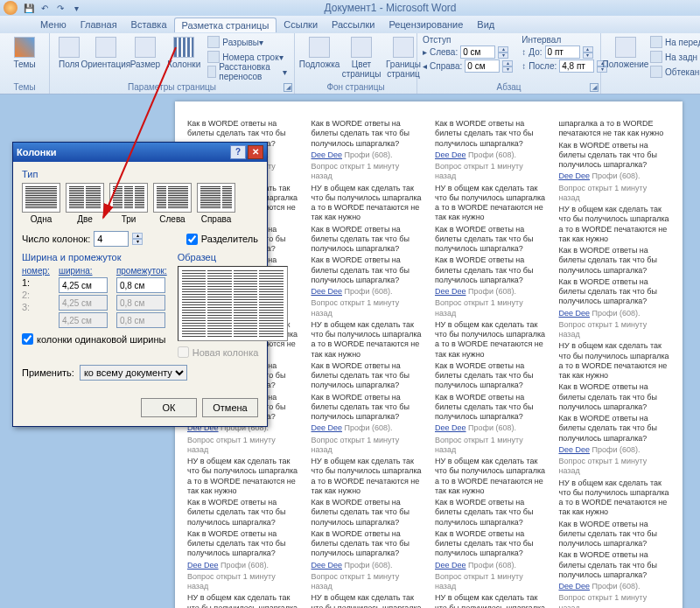  I want to click on sample-preview, so click(233, 304).